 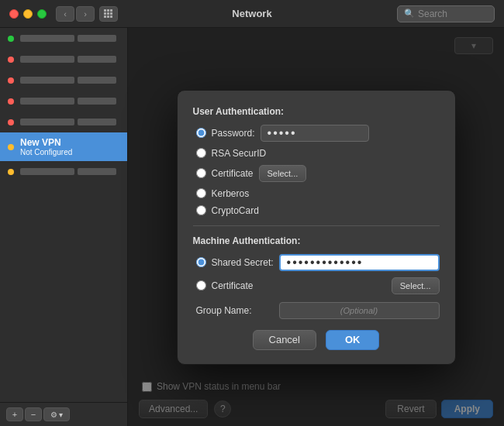 What do you see at coordinates (54, 415) in the screenshot?
I see `gear-icon: ⚙` at bounding box center [54, 415].